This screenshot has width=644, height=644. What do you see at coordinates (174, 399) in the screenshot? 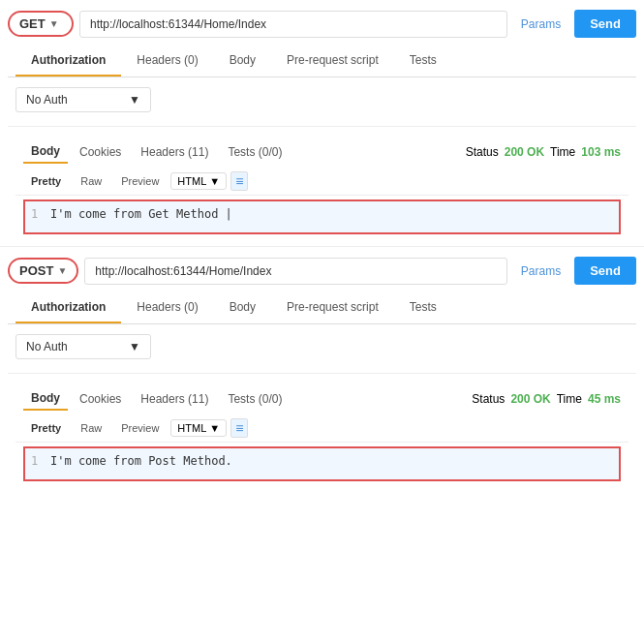
I see `resp-tab-headers-2: Headers (11)` at bounding box center [174, 399].